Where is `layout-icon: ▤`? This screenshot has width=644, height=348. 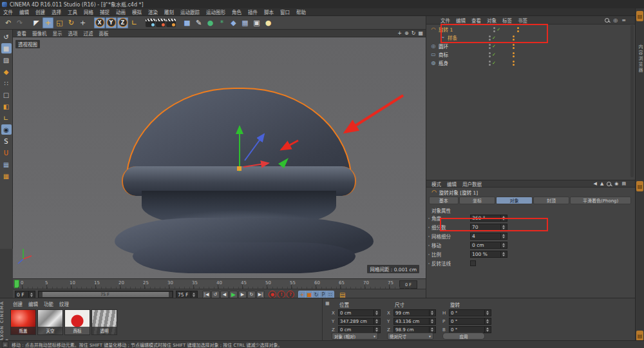
layout-icon: ▤ is located at coordinates (623, 184).